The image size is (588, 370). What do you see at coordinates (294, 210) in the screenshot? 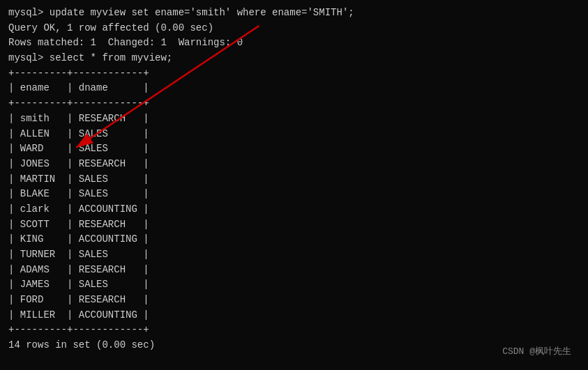
I see `terminal-line: | clark | ACCOUNTING |` at bounding box center [294, 210].